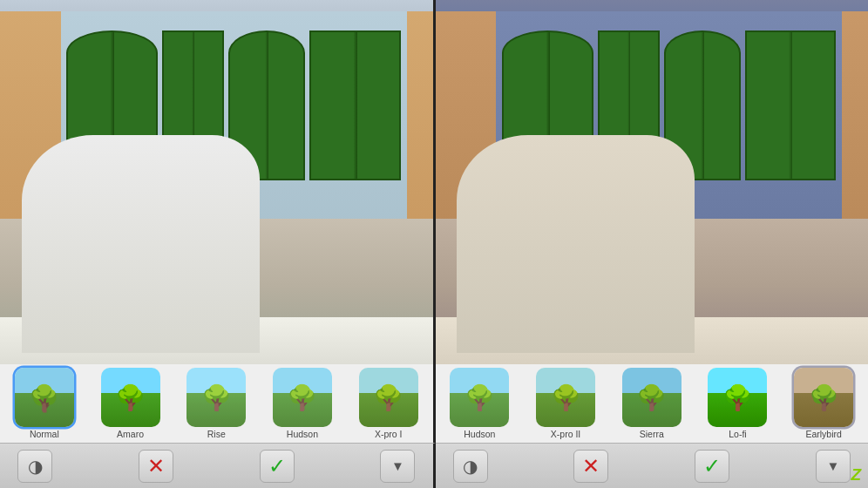  I want to click on left-dropdown-btn: ▼, so click(397, 466).